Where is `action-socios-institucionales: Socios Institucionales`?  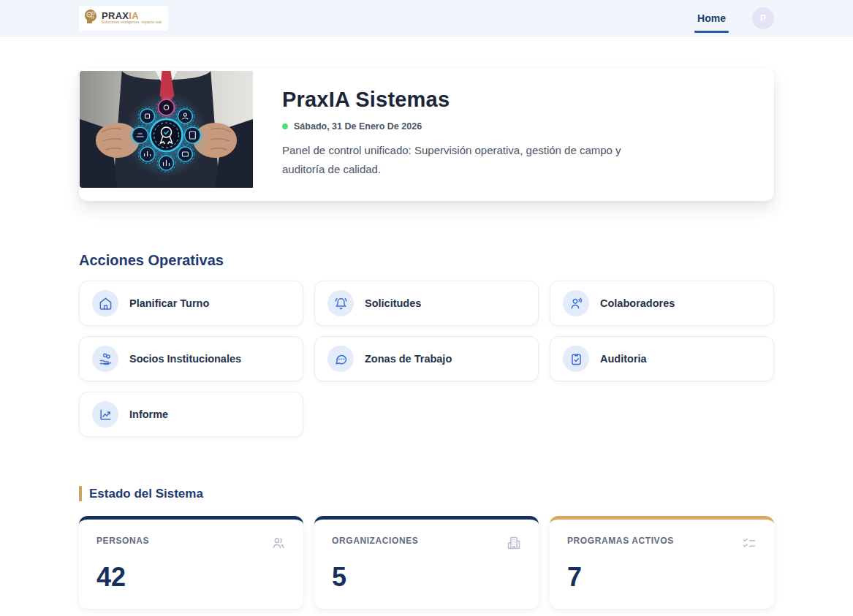 action-socios-institucionales: Socios Institucionales is located at coordinates (192, 359).